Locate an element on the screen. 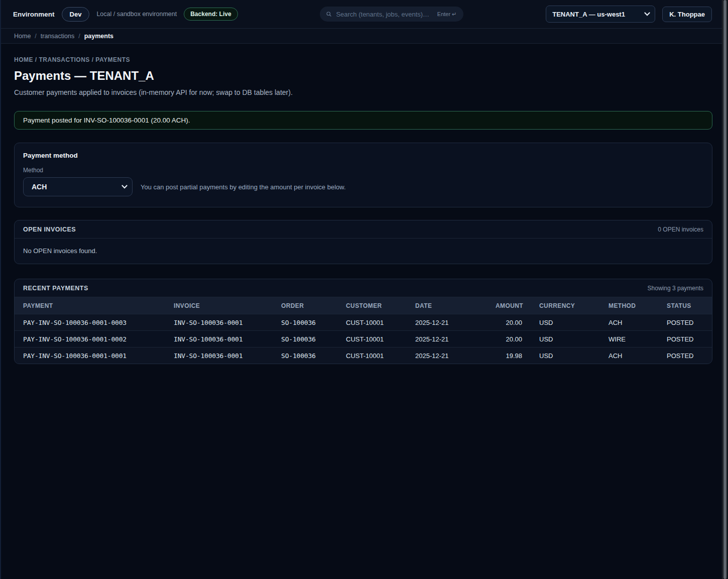 The height and width of the screenshot is (579, 728). col-header-method: METHOD is located at coordinates (629, 306).